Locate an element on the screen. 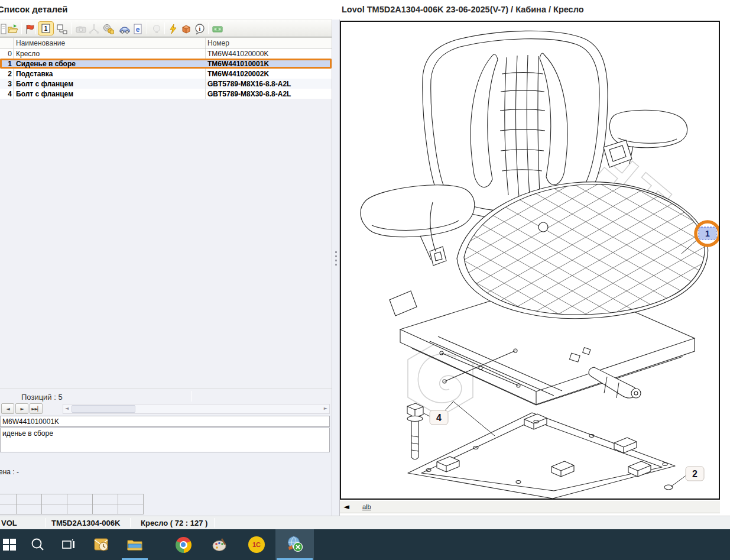  one-c-button: 1С is located at coordinates (257, 545).